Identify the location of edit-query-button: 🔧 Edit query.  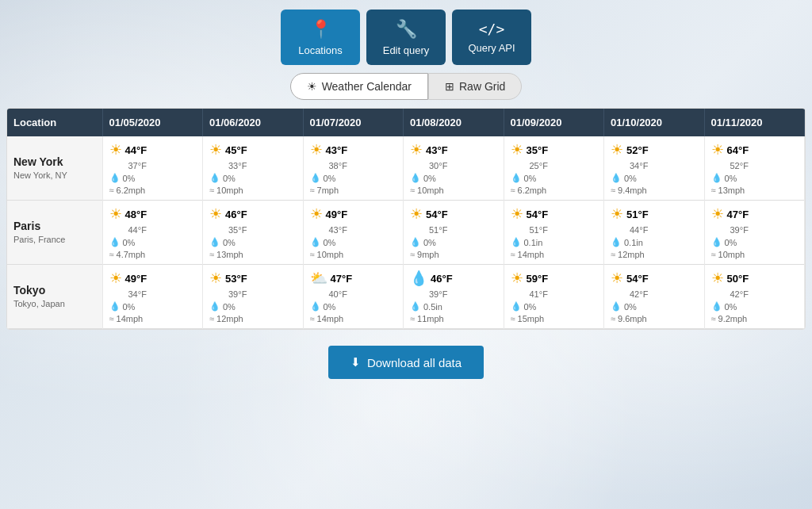
(406, 37).